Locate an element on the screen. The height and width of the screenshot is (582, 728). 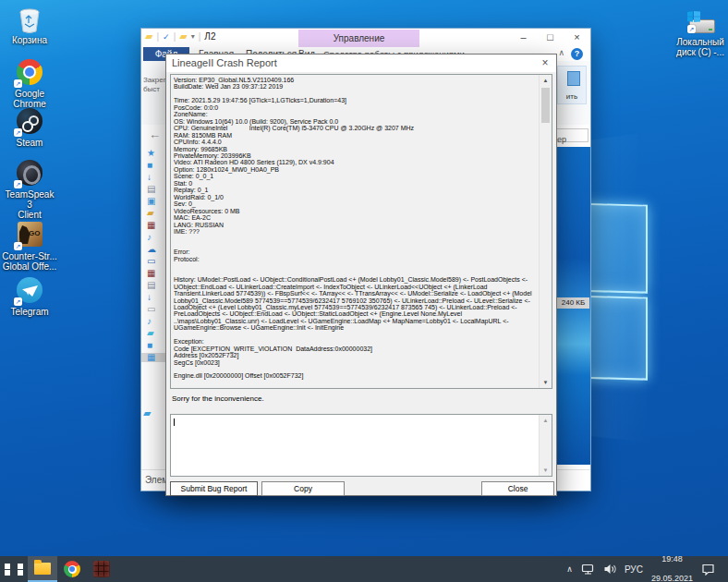
icon-label: TeamSpeak 3 Client is located at coordinates (30, 205).